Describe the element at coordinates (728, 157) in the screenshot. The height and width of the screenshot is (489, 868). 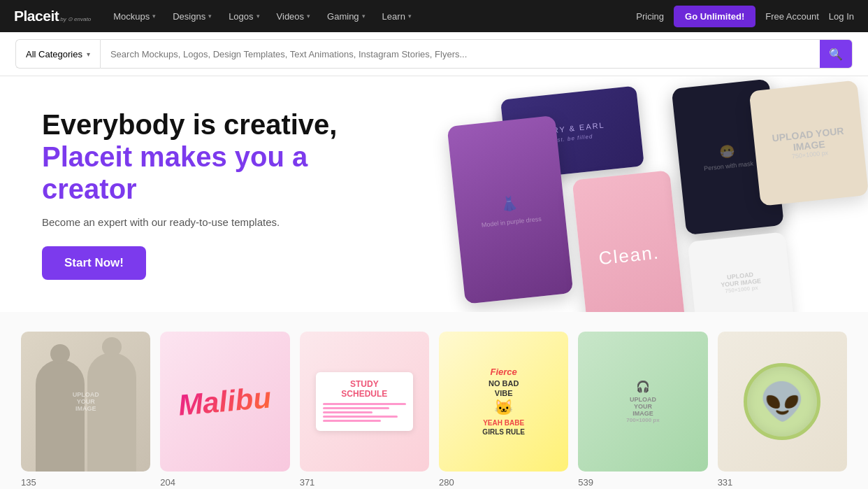
I see `hero-card-dark-model: 😷 Person with mask` at that location.